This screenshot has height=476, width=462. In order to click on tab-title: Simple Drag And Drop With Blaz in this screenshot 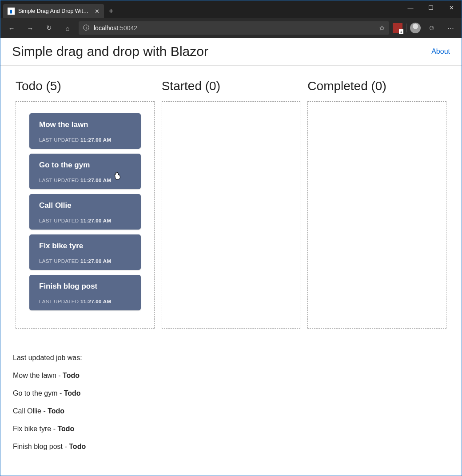, I will do `click(54, 11)`.